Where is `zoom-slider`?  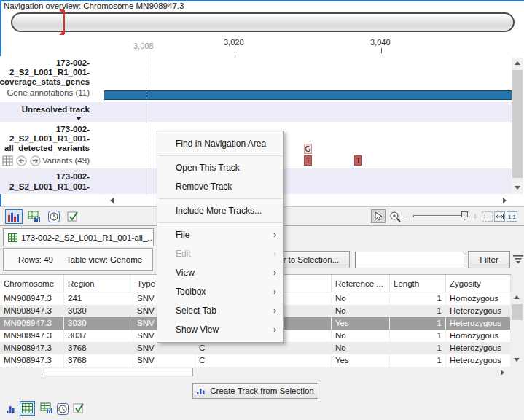 zoom-slider is located at coordinates (439, 216).